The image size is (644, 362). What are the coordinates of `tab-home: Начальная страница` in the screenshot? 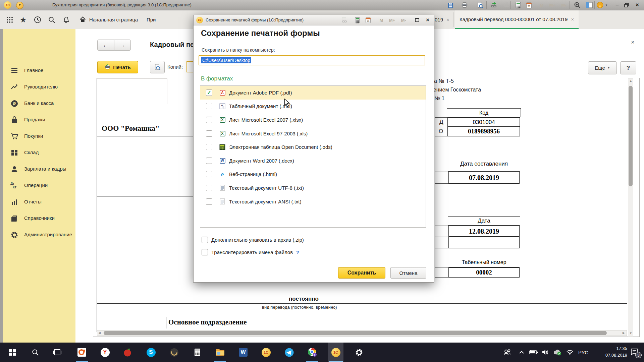 It's located at (109, 19).